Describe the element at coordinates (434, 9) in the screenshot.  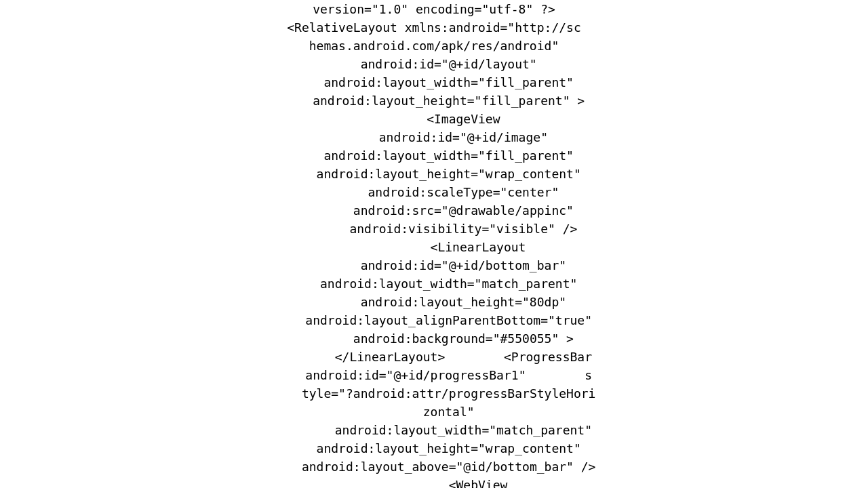
I see `code-line-0: version="1.0" encoding="utf-8" ?>` at that location.